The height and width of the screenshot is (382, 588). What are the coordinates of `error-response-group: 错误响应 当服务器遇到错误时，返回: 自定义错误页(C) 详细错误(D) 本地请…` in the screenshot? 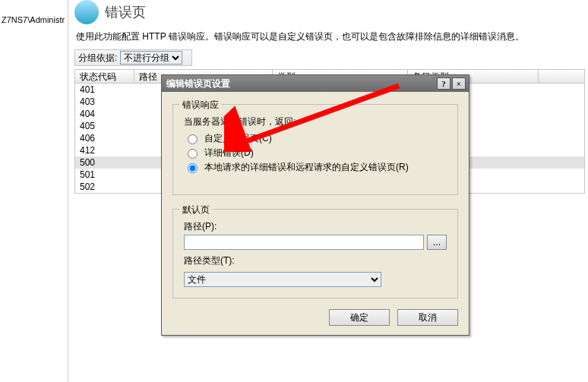 It's located at (315, 150).